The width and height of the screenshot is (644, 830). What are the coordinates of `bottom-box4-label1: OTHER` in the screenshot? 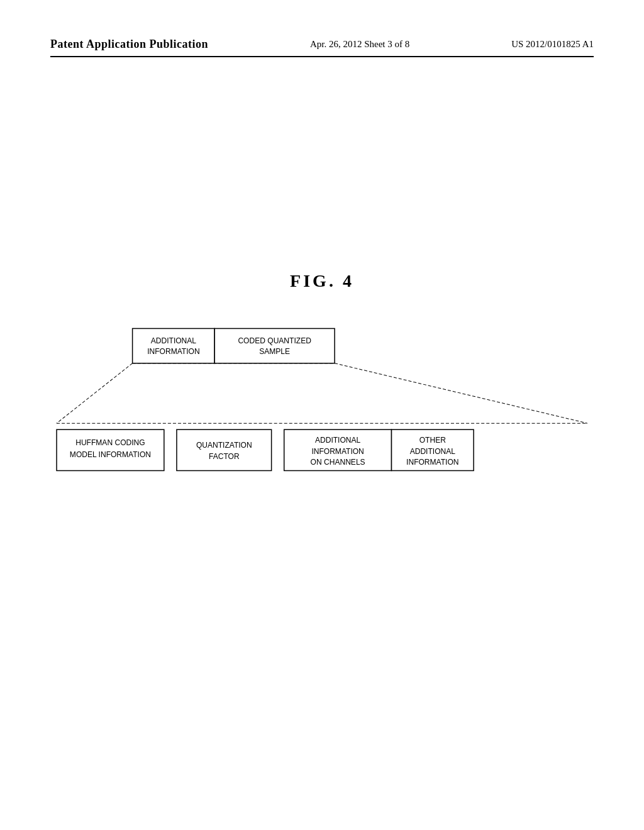 It's located at (433, 440).